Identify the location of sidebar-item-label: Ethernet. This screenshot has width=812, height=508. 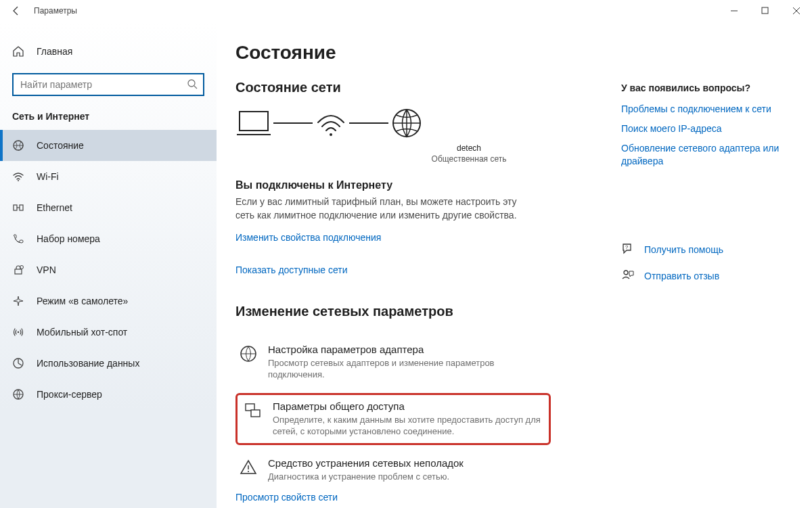
(54, 208).